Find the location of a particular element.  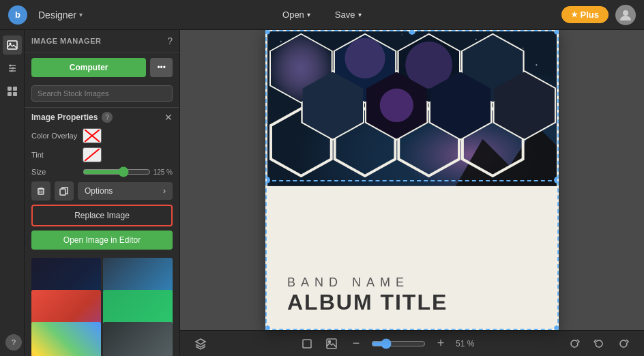

redo-icon is located at coordinates (624, 344).